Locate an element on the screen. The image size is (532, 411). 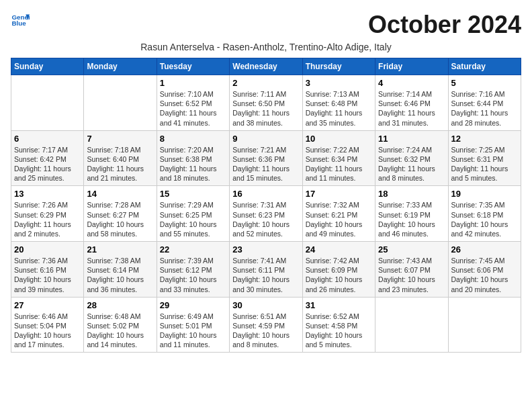
day-cell: 24Sunrise: 7:42 AMSunset: 6:09 PMDayligh… is located at coordinates (339, 270).